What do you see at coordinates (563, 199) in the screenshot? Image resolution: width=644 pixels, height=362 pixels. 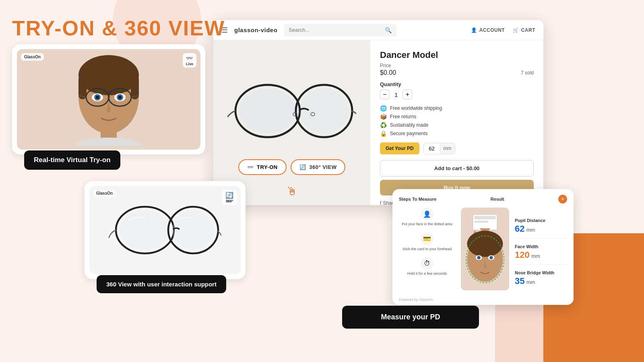 I see `pd-close-button: ×` at bounding box center [563, 199].